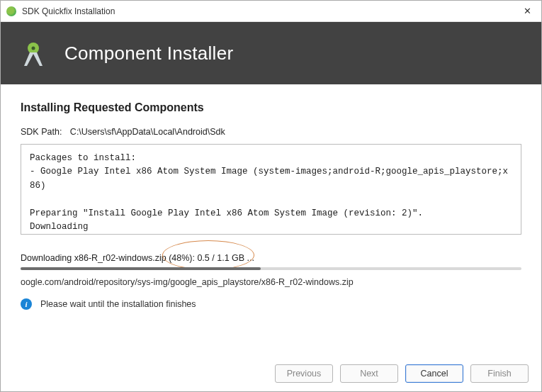 Image resolution: width=542 pixels, height=392 pixels. Describe the element at coordinates (118, 304) in the screenshot. I see `info-text: Please wait until the installation finis…` at that location.